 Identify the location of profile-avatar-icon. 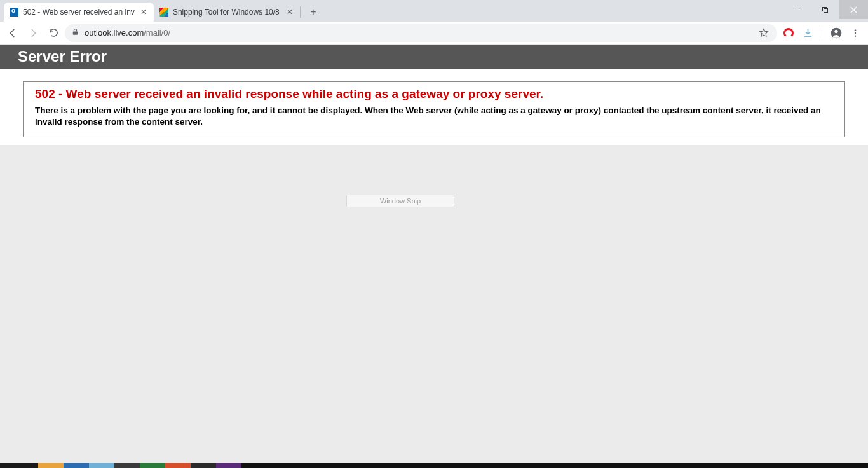
(836, 33).